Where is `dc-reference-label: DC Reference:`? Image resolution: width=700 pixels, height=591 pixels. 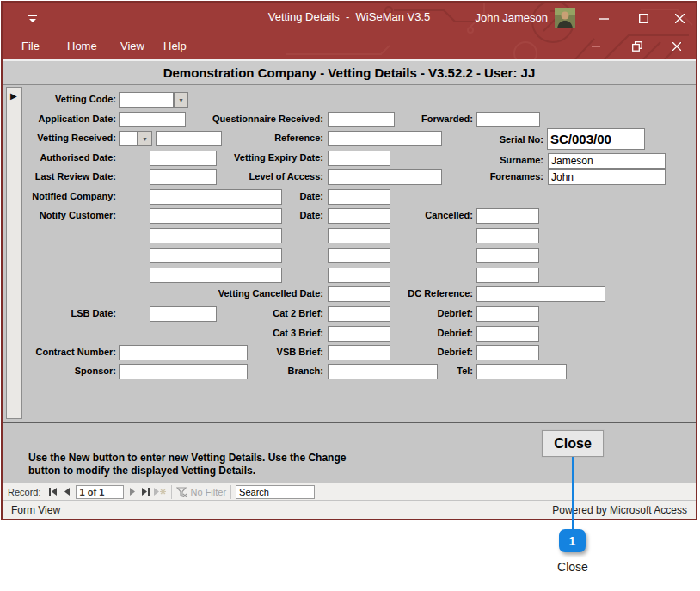
dc-reference-label: DC Reference: is located at coordinates (423, 293).